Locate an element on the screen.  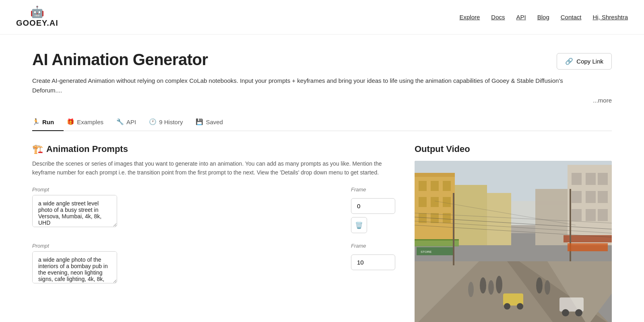
prompt-label-2: Prompt is located at coordinates (188, 246).